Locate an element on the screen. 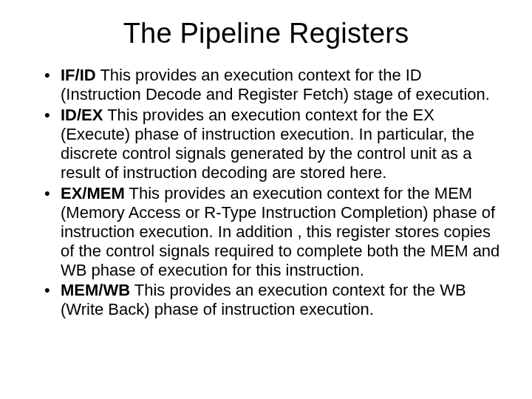 This screenshot has width=532, height=399. slide-title: The Pipeline Registers is located at coordinates (266, 34).